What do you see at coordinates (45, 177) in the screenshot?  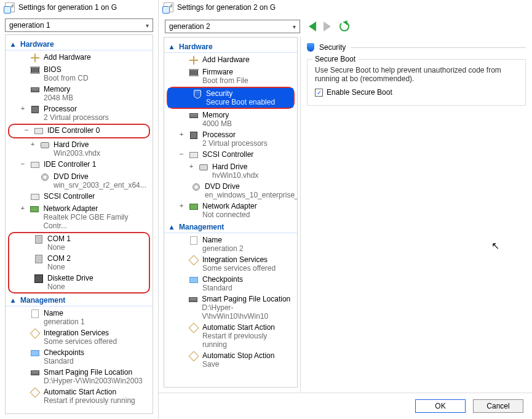 I see `dvd-icon` at bounding box center [45, 177].